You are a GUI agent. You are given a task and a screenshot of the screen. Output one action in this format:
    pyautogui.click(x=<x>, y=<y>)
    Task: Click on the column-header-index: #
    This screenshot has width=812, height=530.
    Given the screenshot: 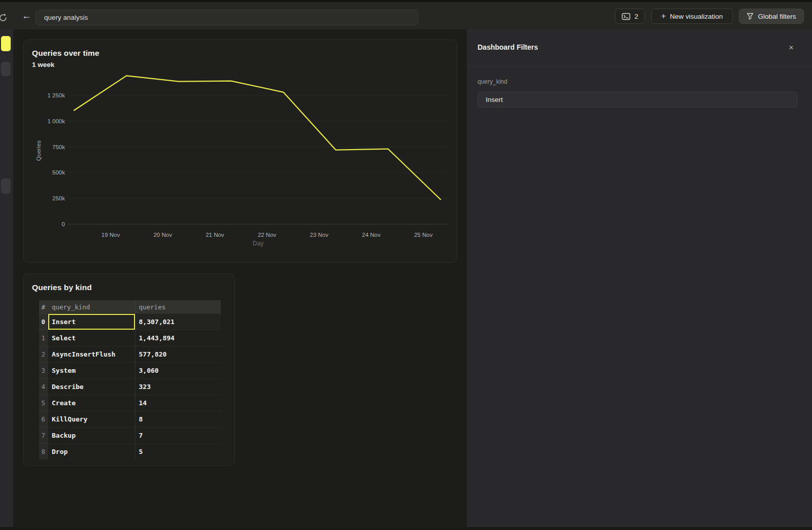 What is the action you would take?
    pyautogui.click(x=44, y=307)
    